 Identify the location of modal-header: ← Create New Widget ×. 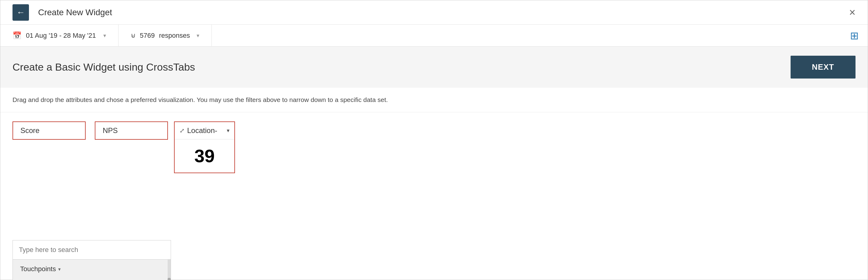
(434, 12).